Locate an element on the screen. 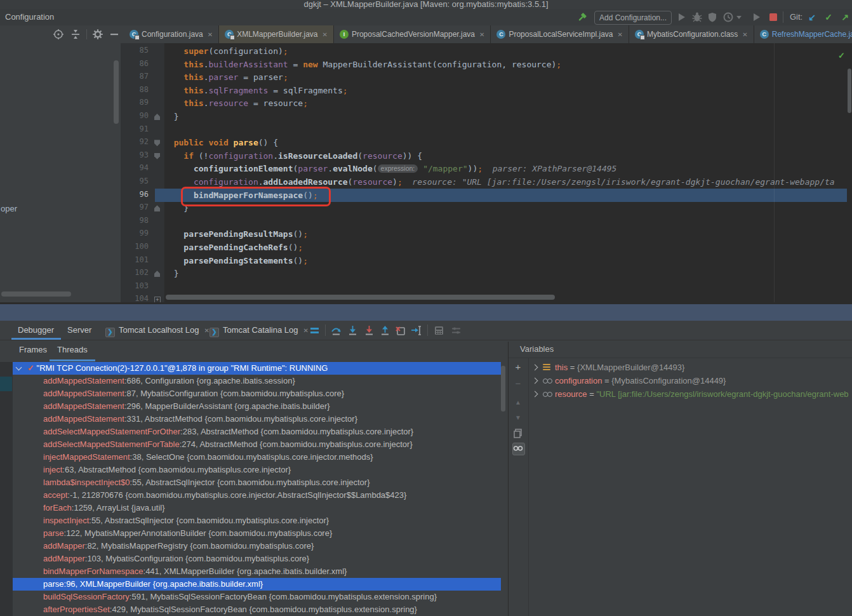 The height and width of the screenshot is (616, 852). git-update-arrow-icon: ↙ is located at coordinates (812, 17).